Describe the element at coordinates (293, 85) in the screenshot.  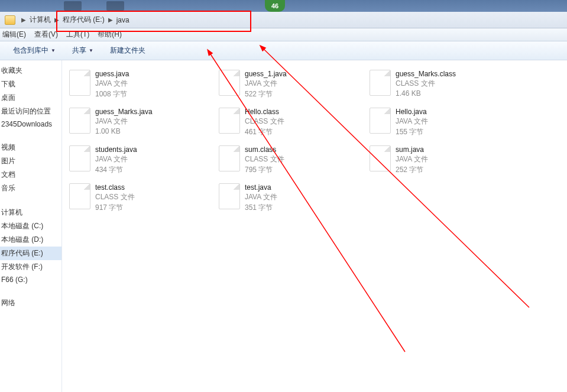
I see `file-tile: guess_1.javaJAVA 文件522 字节` at that location.